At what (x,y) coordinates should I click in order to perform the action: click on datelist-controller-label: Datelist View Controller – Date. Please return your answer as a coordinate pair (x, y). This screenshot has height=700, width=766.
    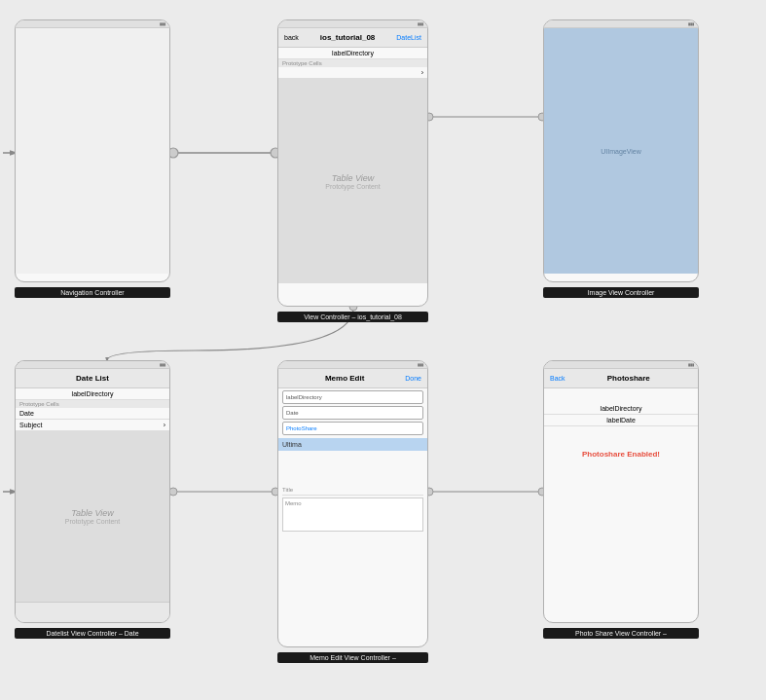
    Looking at the image, I should click on (92, 633).